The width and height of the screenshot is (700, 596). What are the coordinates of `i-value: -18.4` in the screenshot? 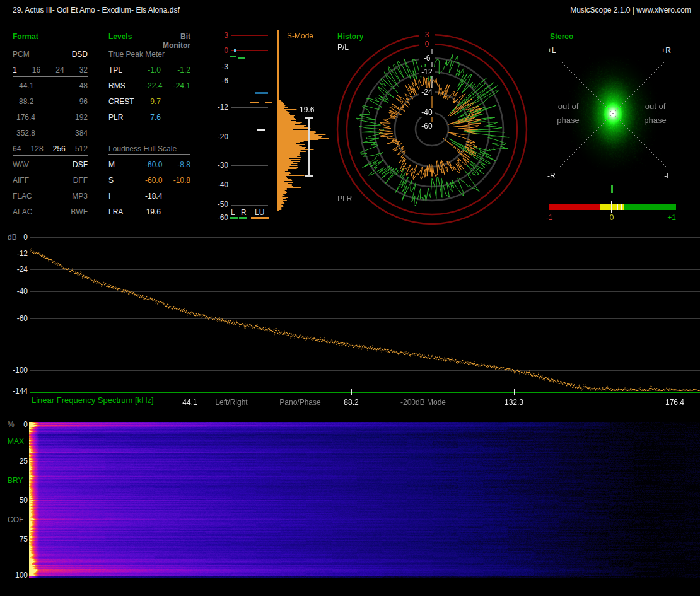 It's located at (154, 196).